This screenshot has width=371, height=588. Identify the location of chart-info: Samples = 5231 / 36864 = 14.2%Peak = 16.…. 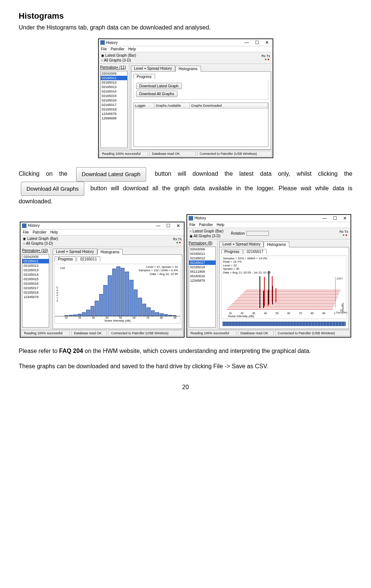
(284, 266).